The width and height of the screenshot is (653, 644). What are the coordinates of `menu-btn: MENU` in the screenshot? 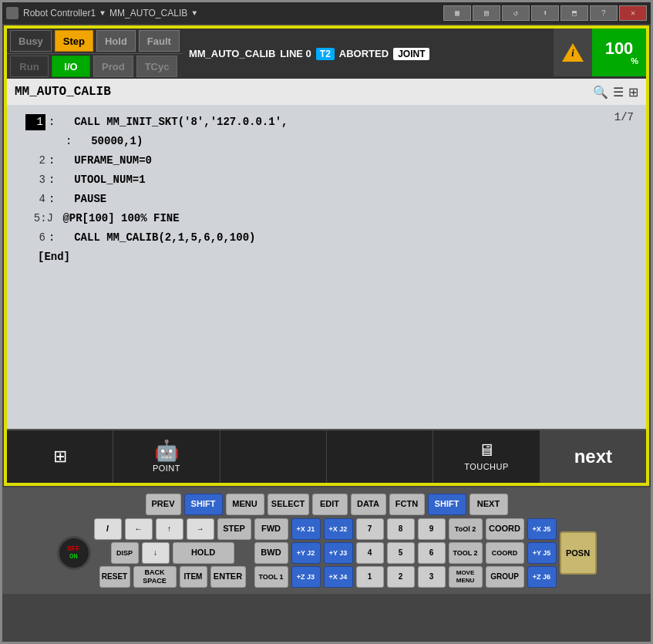 It's located at (245, 504).